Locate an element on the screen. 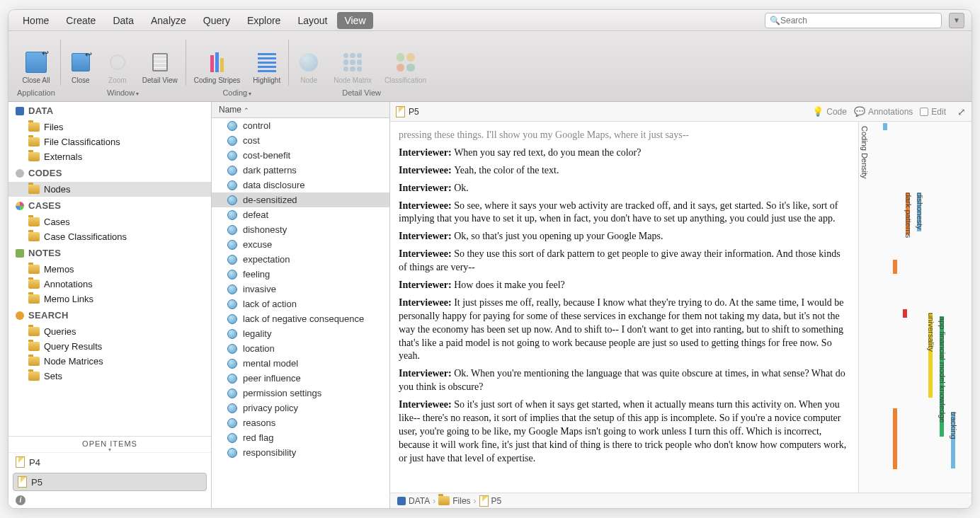  speaker-label: Interviewer: is located at coordinates (426, 236).